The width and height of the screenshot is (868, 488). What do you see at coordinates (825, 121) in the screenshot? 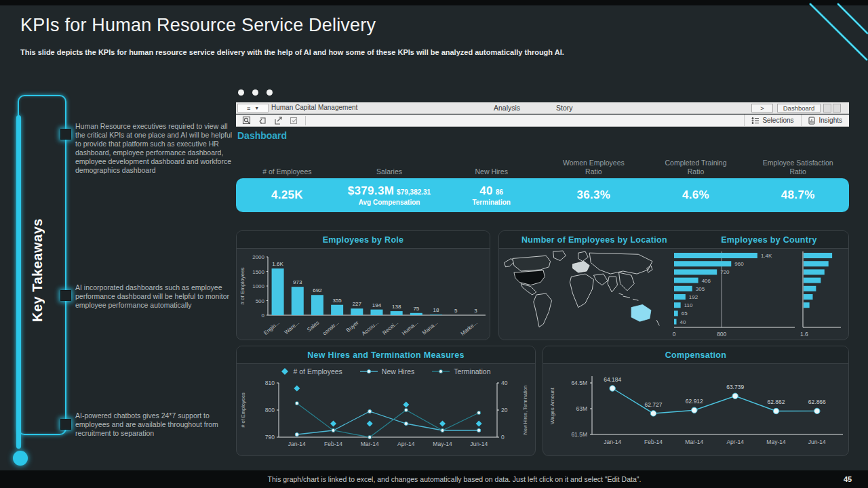
I see `insights-button: Insights` at bounding box center [825, 121].